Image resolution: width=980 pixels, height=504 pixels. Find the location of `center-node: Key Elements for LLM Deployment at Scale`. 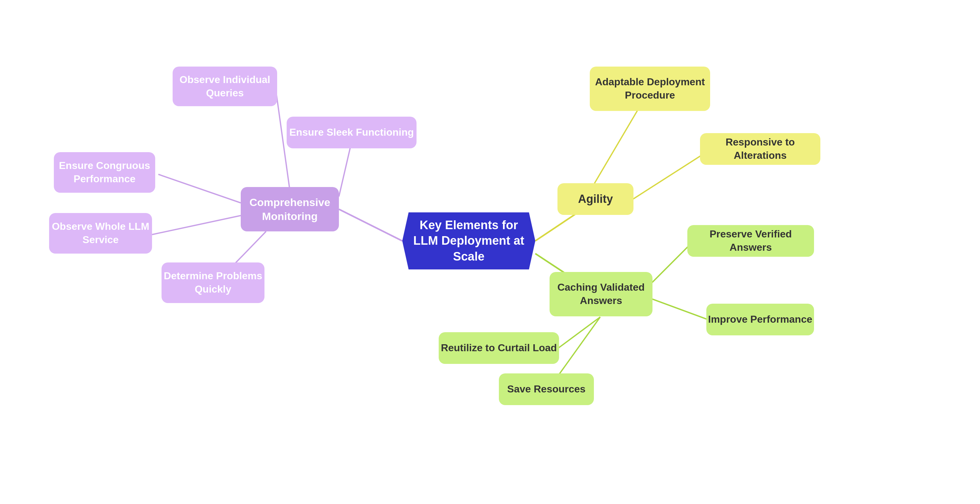

center-node: Key Elements for LLM Deployment at Scale is located at coordinates (469, 241).